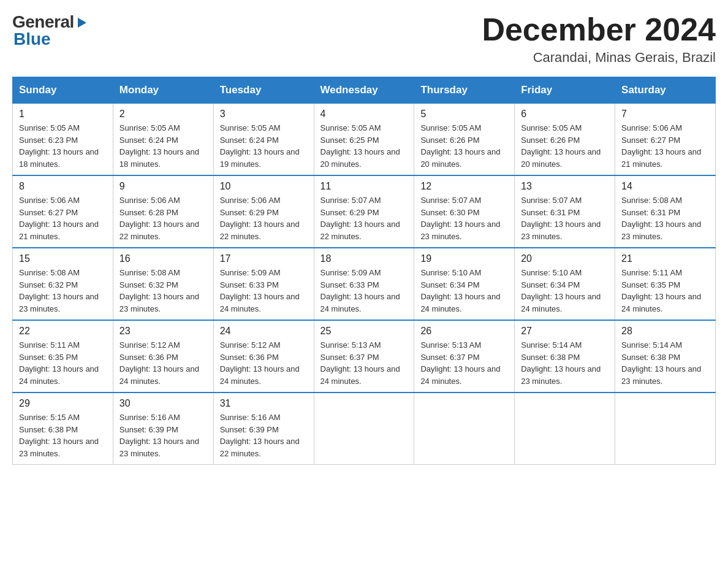  I want to click on calendar-header-sunday: Sunday, so click(63, 90).